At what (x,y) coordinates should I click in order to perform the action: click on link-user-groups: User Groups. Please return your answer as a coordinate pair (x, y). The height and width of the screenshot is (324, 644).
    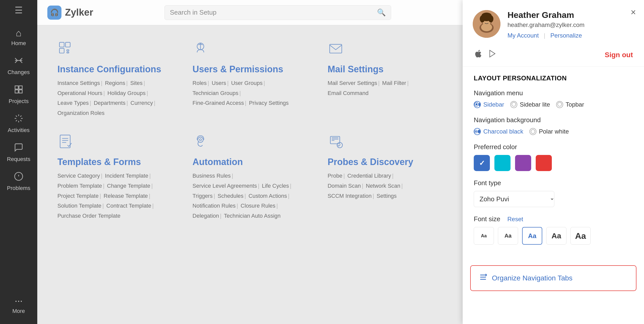
    Looking at the image, I should click on (247, 83).